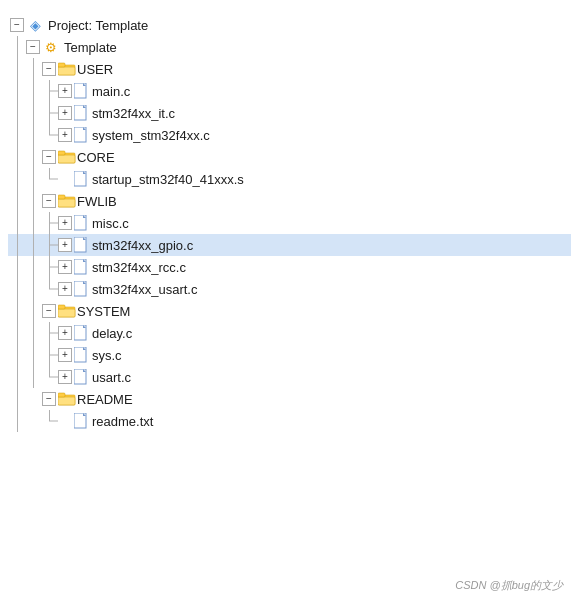 Image resolution: width=579 pixels, height=609 pixels. What do you see at coordinates (65, 91) in the screenshot?
I see `main-c-expand: +` at bounding box center [65, 91].